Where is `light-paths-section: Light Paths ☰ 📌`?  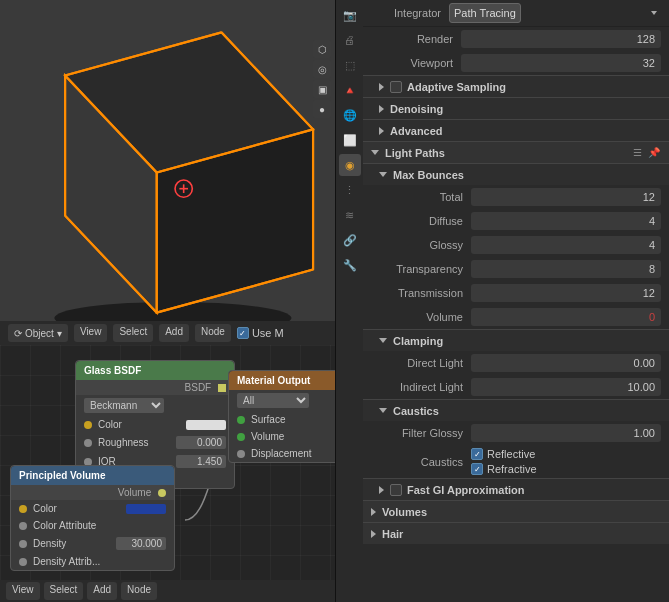
light-paths-section: Light Paths ☰ 📌 is located at coordinates (516, 152).